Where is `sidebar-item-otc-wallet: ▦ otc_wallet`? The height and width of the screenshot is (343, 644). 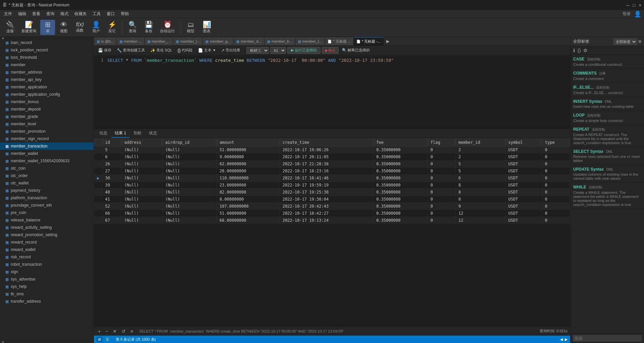
sidebar-item-otc-wallet: ▦ otc_wallet is located at coordinates (47, 183).